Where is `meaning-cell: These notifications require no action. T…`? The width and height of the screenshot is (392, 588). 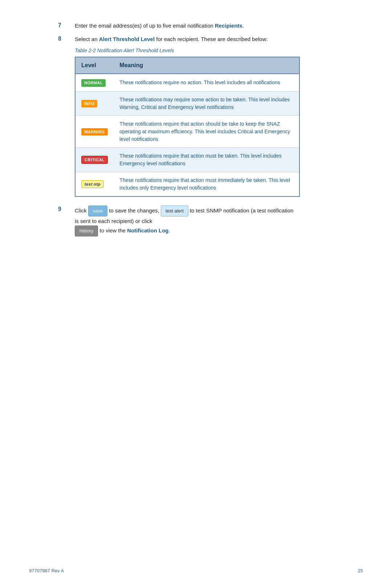
meaning-cell: These notifications require no action. T… is located at coordinates (207, 82).